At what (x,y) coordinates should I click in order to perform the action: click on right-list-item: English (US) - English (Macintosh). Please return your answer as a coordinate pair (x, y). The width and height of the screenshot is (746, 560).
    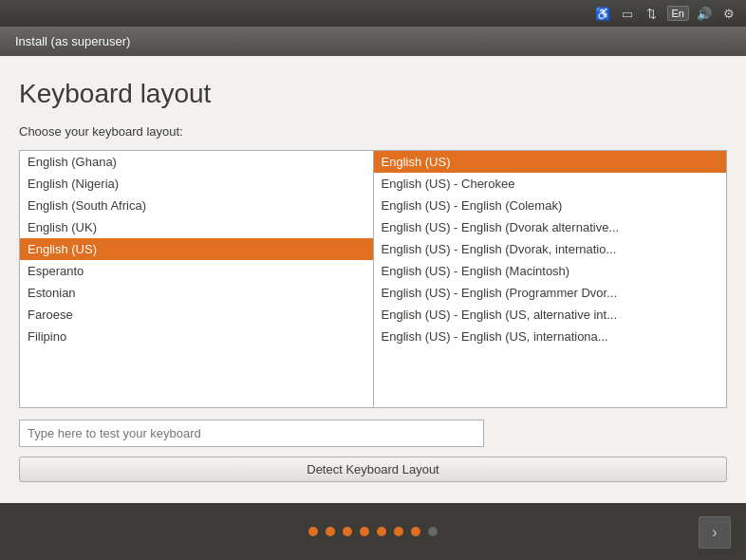
    Looking at the image, I should click on (550, 271).